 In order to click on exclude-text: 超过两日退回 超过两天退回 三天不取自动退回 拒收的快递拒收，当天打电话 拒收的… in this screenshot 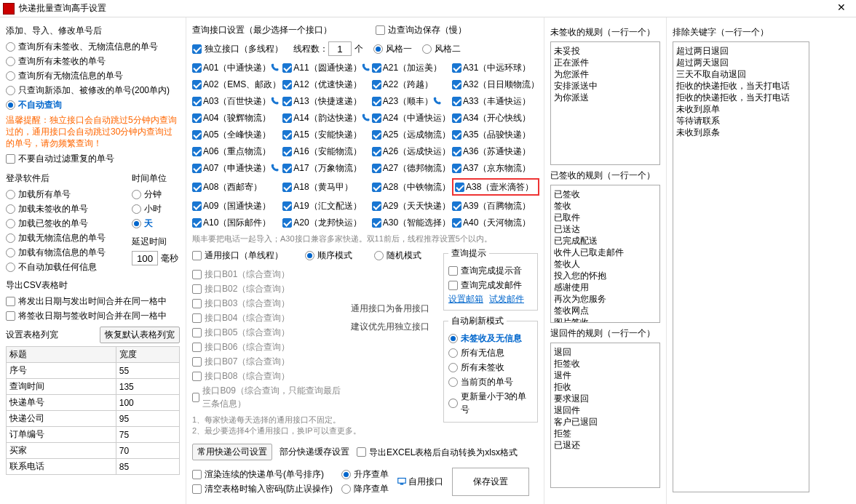, I will do `click(741, 267)`.